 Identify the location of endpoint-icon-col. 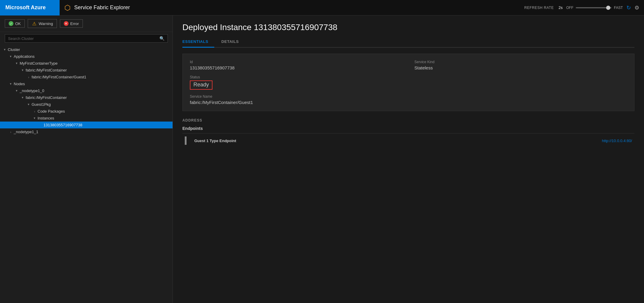
(187, 141).